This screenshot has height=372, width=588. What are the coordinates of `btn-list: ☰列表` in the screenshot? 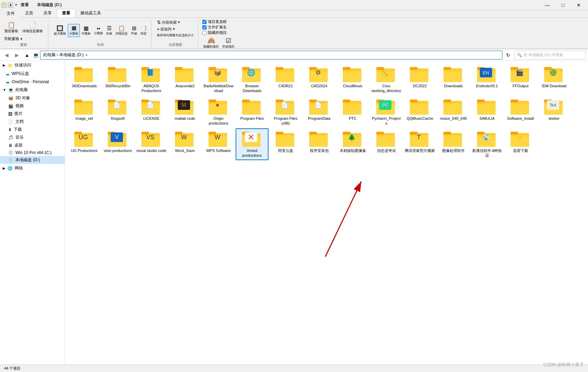 It's located at (109, 30).